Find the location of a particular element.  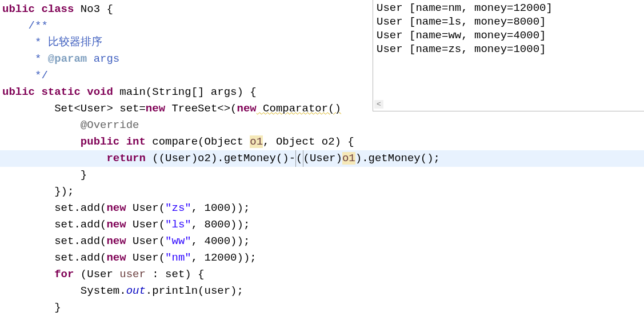

annotation-override: @Override is located at coordinates (71, 125).